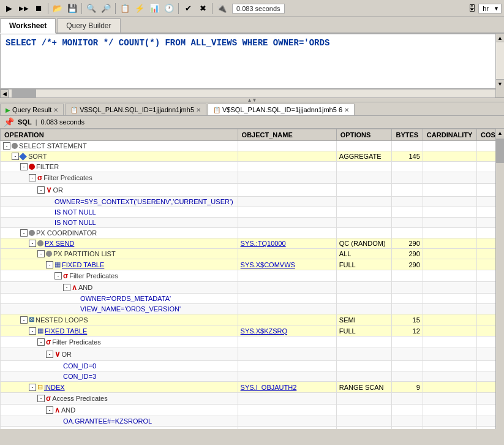 The image size is (504, 445). I want to click on result-tab-plan2: 📋 V$SQL_PLAN.SQL_ID=1jjjadnn1jmh5 6 ✕, so click(281, 109).